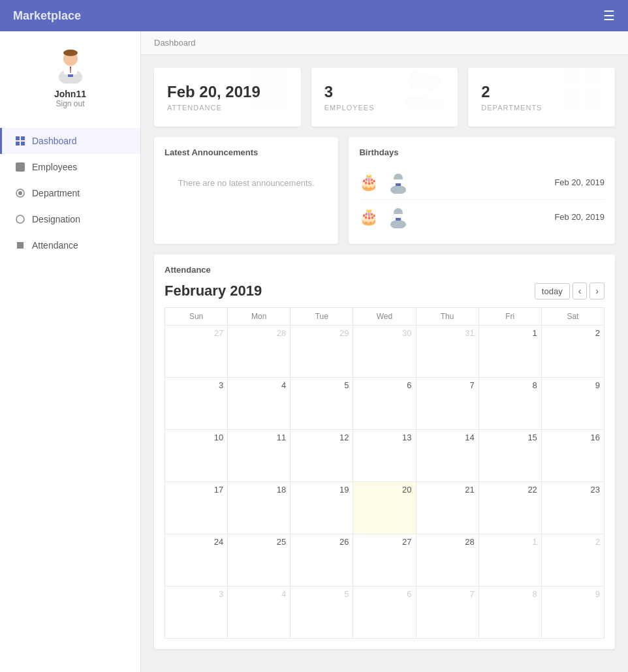 This screenshot has height=672, width=628. Describe the element at coordinates (70, 104) in the screenshot. I see `signout-link: Sign out` at that location.